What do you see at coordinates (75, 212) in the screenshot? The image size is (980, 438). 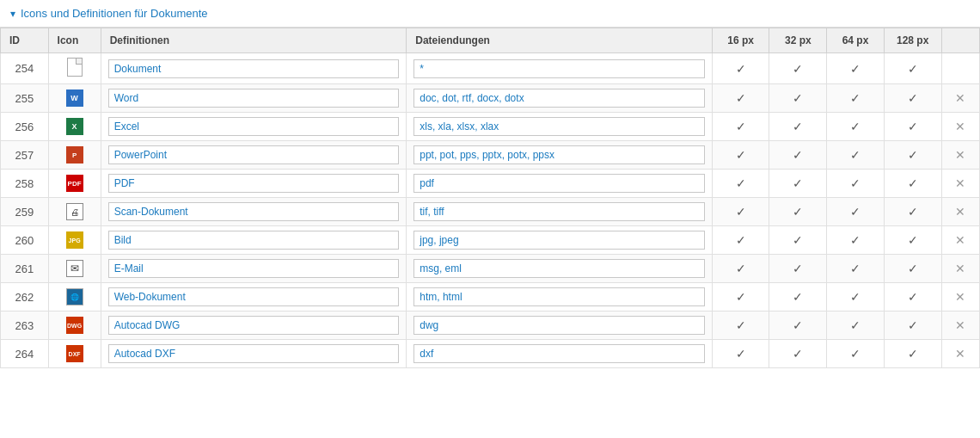 I see `scan-icon: 🖨` at bounding box center [75, 212].